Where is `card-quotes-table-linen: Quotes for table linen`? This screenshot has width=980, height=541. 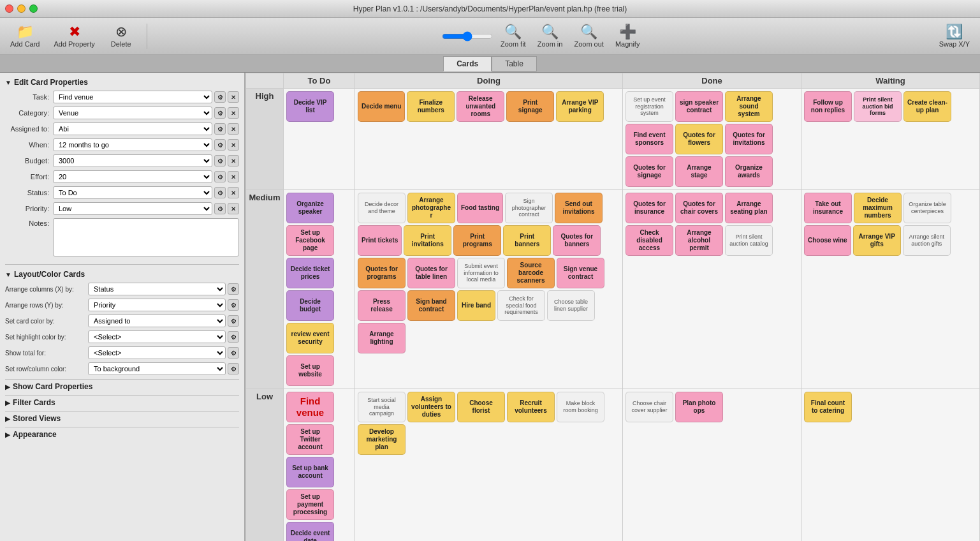
card-quotes-table-linen: Quotes for table linen is located at coordinates (431, 273).